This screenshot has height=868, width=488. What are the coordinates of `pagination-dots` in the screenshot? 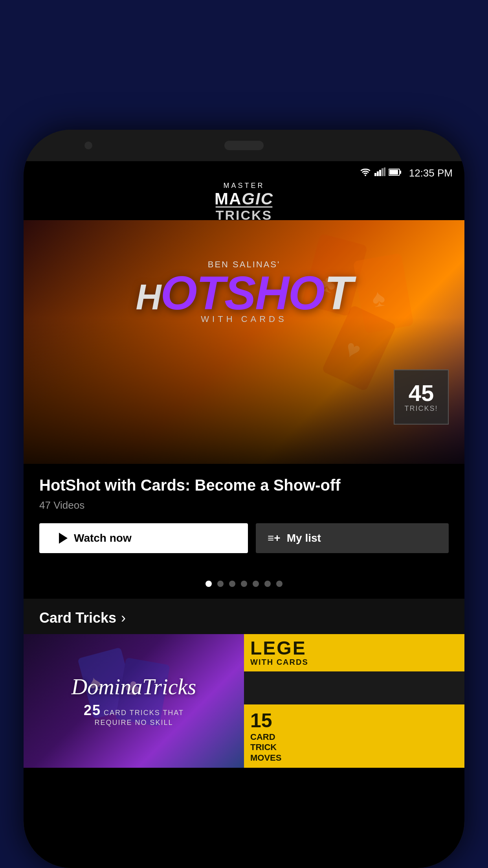 It's located at (244, 586).